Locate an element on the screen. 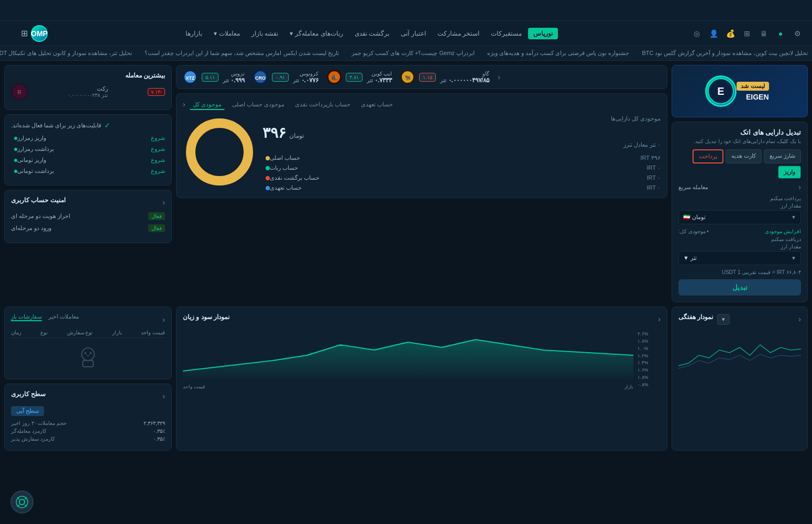 The image size is (812, 524). settings-icon: ⚙ is located at coordinates (797, 34).